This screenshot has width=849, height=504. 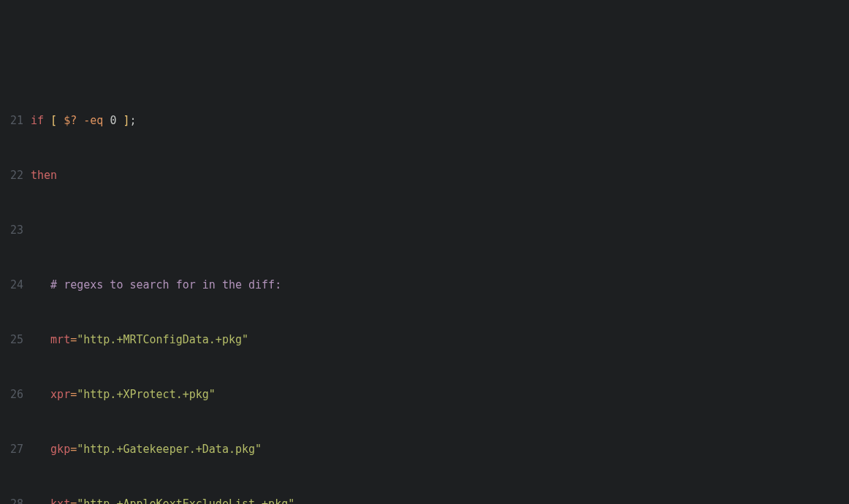 I want to click on code-line: 27 gkp="http.+Gatekeeper.+Data.pkg", so click(x=424, y=450).